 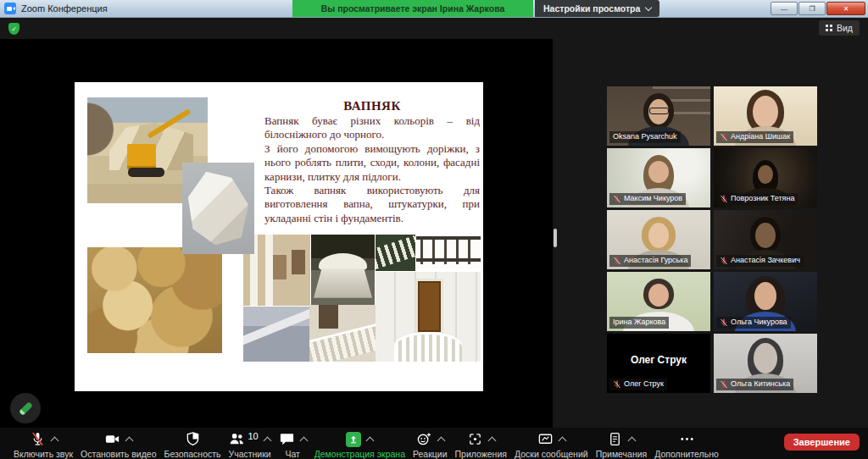 I want to click on excavator-body, so click(x=142, y=157).